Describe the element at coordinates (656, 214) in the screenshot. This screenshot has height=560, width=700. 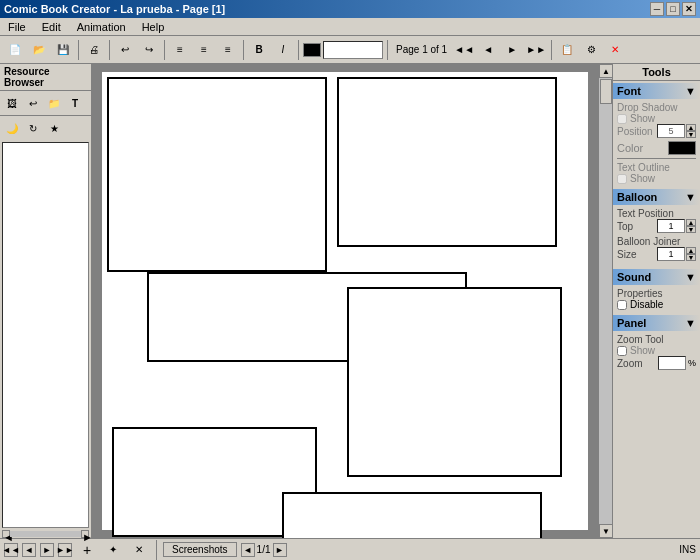
I see `text-position-label: Text Position` at that location.